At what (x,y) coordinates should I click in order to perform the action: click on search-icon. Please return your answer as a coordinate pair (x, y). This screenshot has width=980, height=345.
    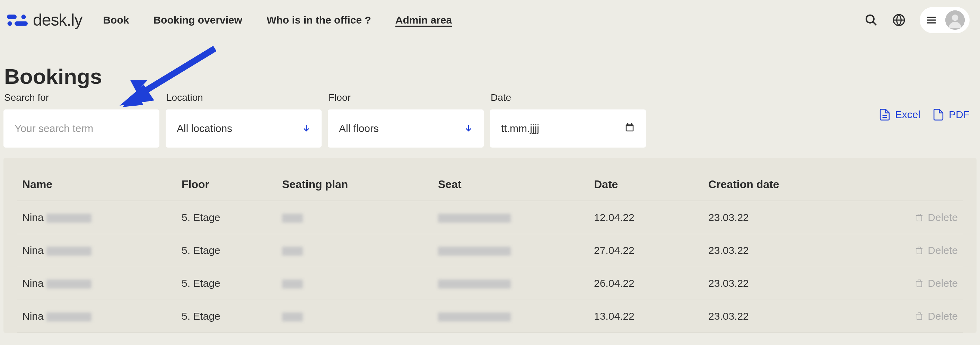
    Looking at the image, I should click on (871, 20).